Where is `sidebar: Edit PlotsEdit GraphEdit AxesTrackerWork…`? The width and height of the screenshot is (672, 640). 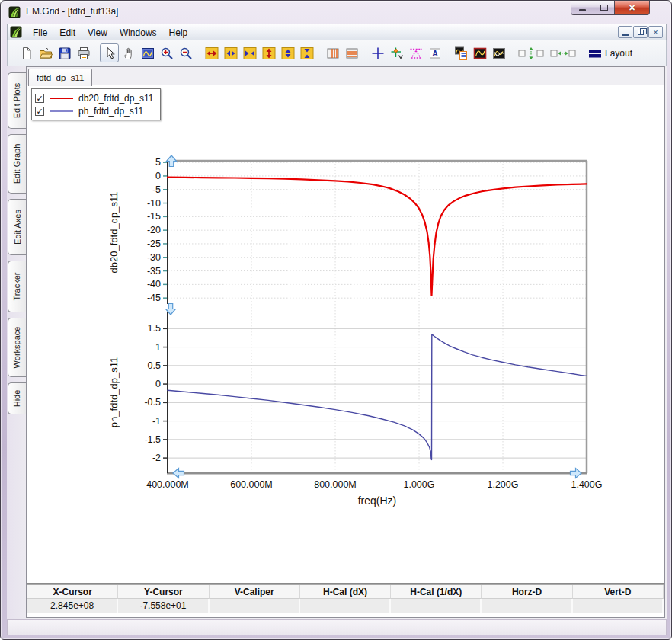
sidebar: Edit PlotsEdit GraphEdit AxesTrackerWork… is located at coordinates (17, 343).